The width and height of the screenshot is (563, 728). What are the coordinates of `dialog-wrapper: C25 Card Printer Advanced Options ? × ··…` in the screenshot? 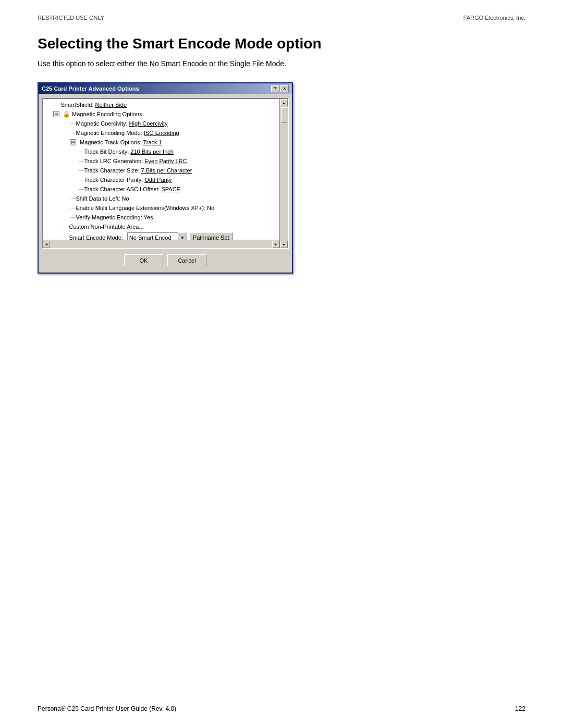 It's located at (165, 178).